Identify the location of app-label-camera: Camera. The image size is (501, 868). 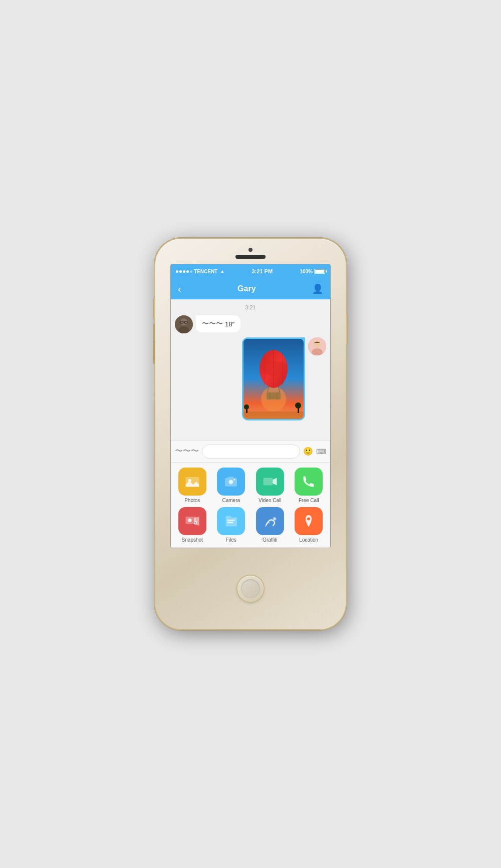
(231, 501).